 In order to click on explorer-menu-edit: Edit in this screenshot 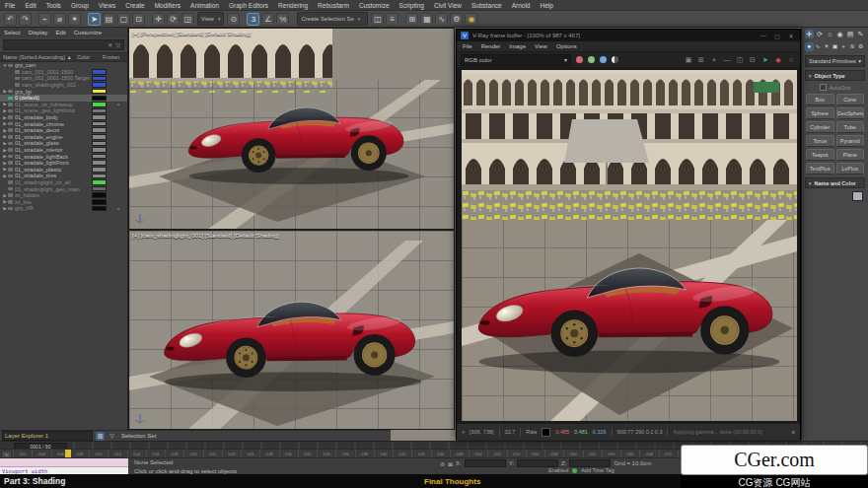, I will do `click(60, 33)`.